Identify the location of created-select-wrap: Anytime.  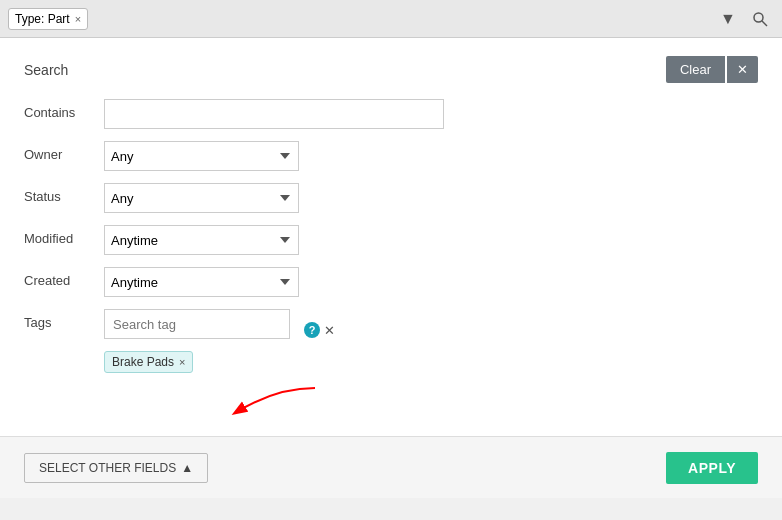
(274, 282).